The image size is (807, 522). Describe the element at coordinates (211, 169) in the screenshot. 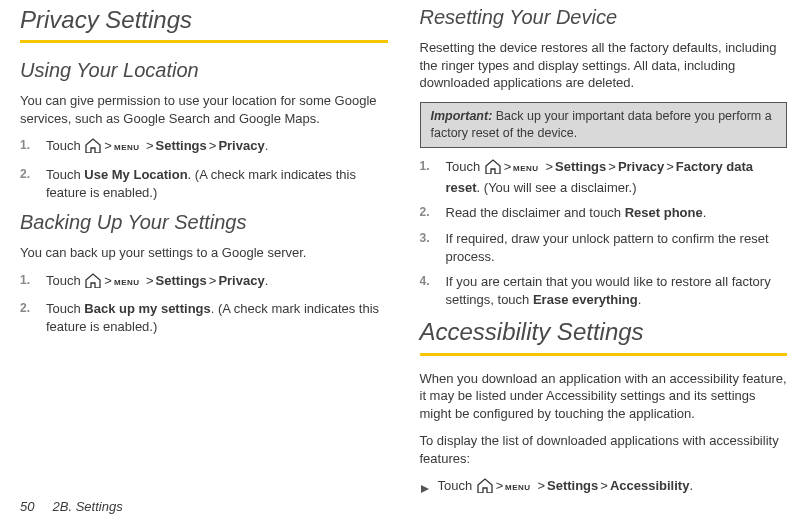

I see `steps-list: Touch >>Settings>Privacy. Touch Use My L…` at that location.